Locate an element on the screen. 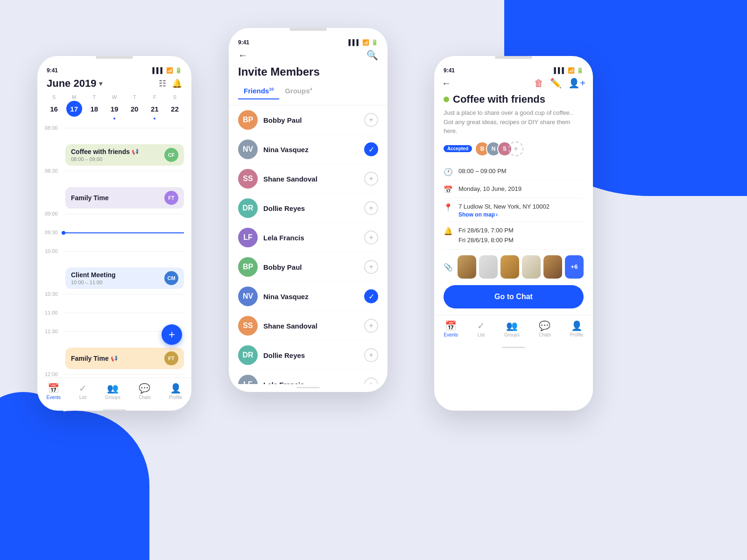  go-to-chat-button: Go to Chat is located at coordinates (514, 297).